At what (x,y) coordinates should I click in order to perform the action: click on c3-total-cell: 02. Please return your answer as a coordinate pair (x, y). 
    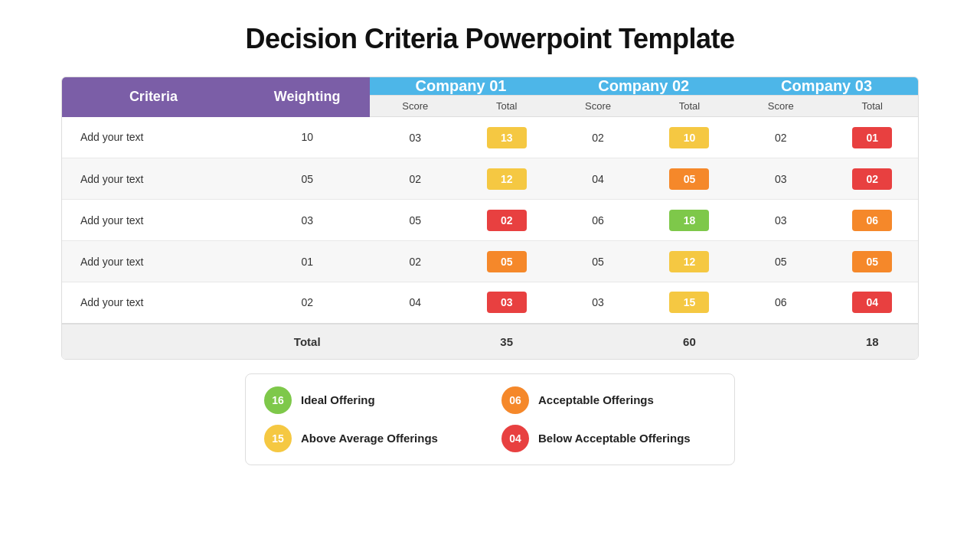
    Looking at the image, I should click on (873, 179).